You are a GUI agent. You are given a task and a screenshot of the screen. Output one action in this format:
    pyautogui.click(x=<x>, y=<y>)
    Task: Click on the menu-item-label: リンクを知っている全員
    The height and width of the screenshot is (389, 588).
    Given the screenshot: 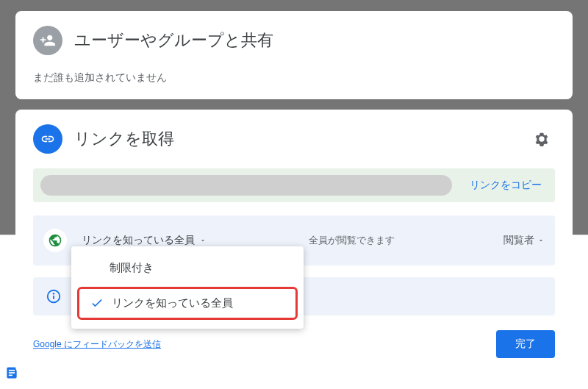 What is the action you would take?
    pyautogui.click(x=172, y=303)
    